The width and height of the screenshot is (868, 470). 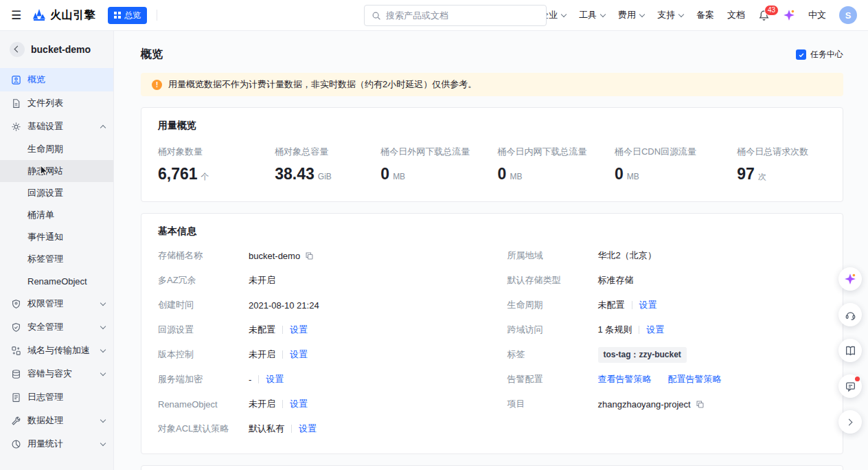 I want to click on back-button, so click(x=17, y=49).